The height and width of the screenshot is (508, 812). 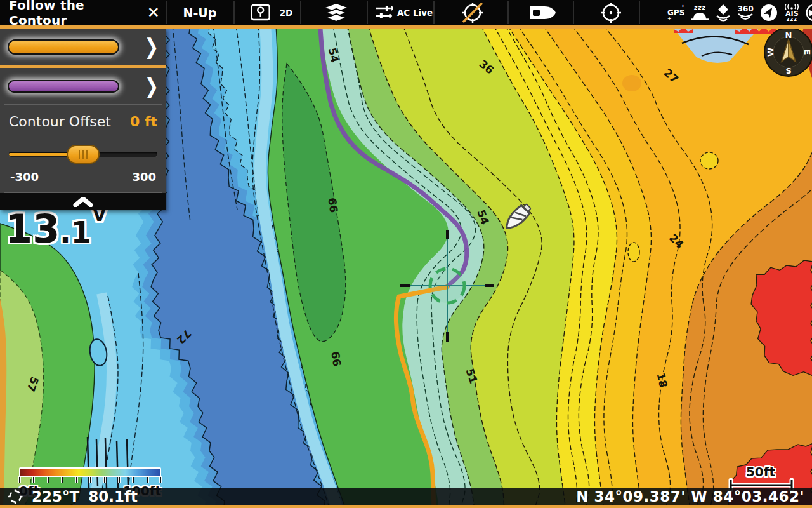 I want to click on navigation-status-icon, so click(x=769, y=13).